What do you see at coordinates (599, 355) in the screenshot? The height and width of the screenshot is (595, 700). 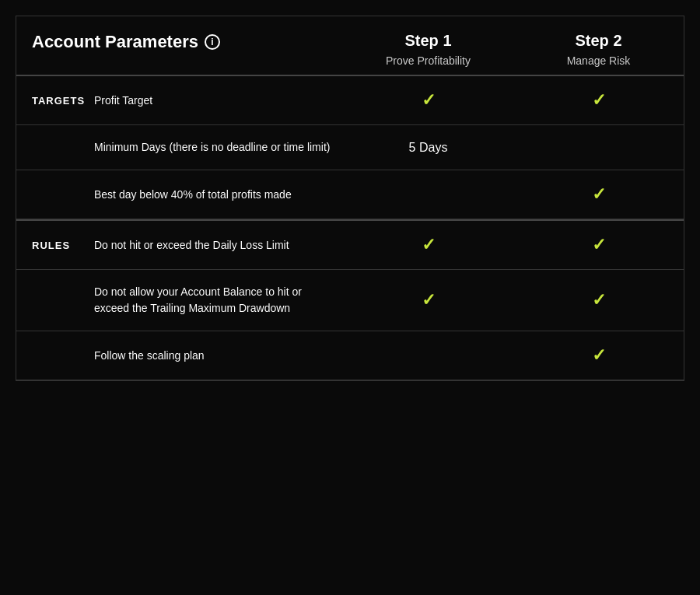 I see `scaling-plan-step2-check: ✓` at bounding box center [599, 355].